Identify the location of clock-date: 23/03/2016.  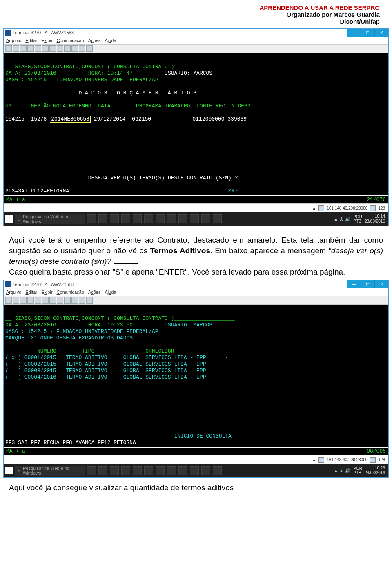
(375, 473).